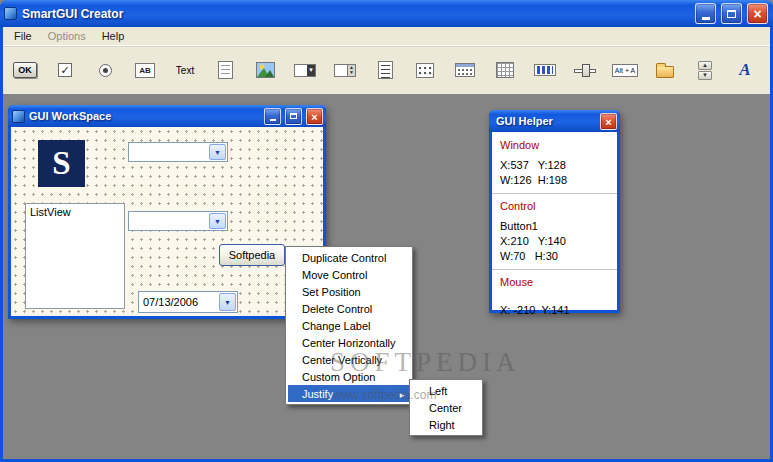  What do you see at coordinates (349, 308) in the screenshot?
I see `menu-item-delete-control: Delete Control` at bounding box center [349, 308].